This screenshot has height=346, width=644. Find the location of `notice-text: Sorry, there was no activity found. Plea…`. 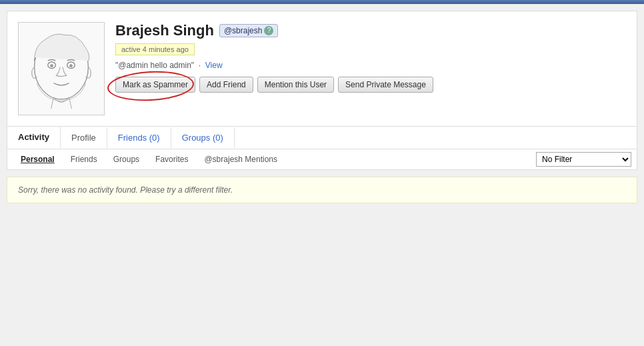

notice-text: Sorry, there was no activity found. Plea… is located at coordinates (125, 190).